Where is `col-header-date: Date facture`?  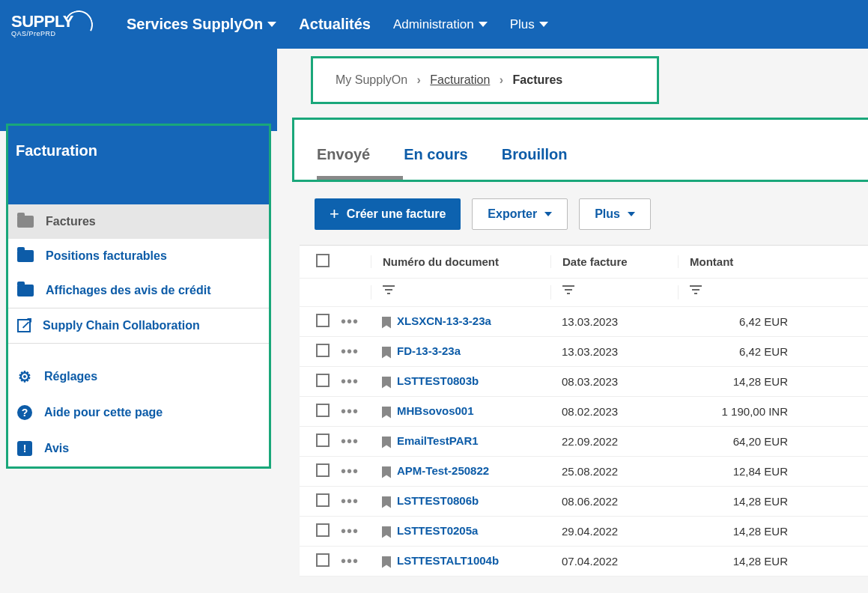 col-header-date: Date facture is located at coordinates (614, 262).